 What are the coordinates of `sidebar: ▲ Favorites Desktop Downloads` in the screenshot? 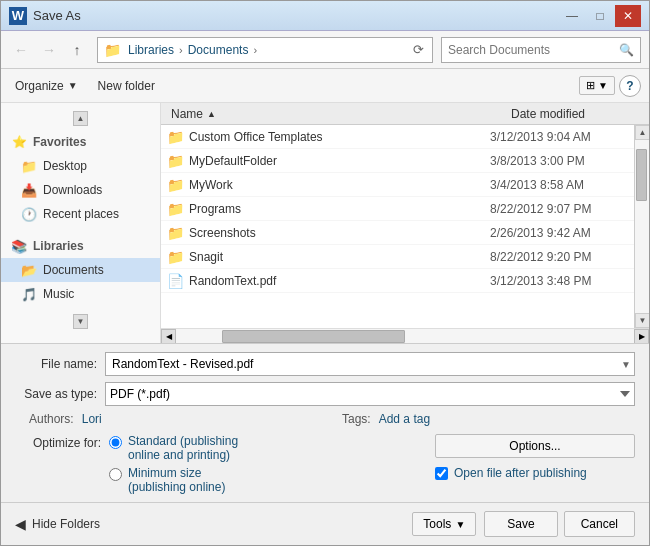 It's located at (80, 220).